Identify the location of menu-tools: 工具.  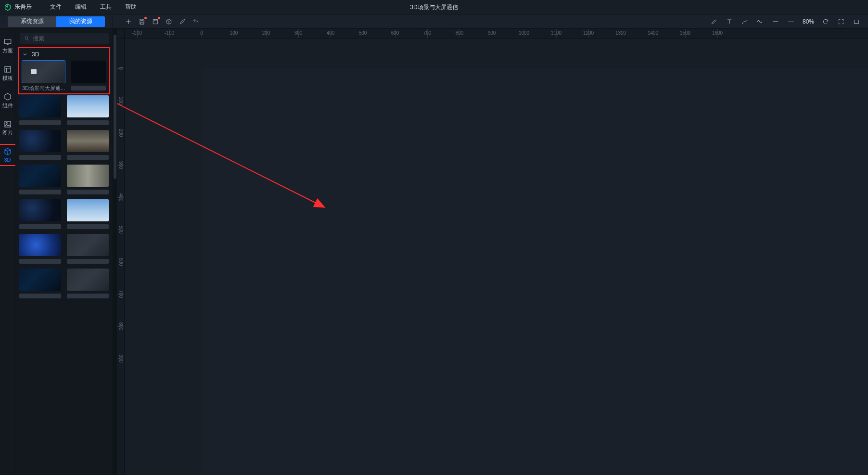
(106, 7).